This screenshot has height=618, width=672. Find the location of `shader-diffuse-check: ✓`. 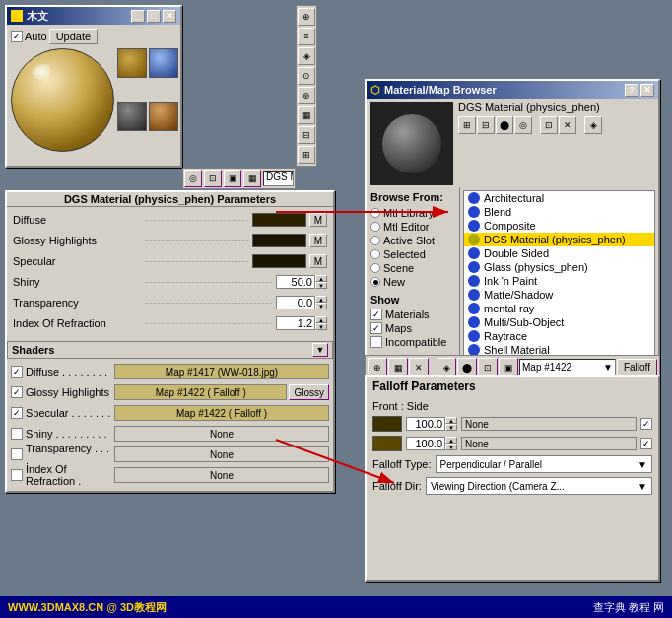

shader-diffuse-check: ✓ is located at coordinates (17, 372).